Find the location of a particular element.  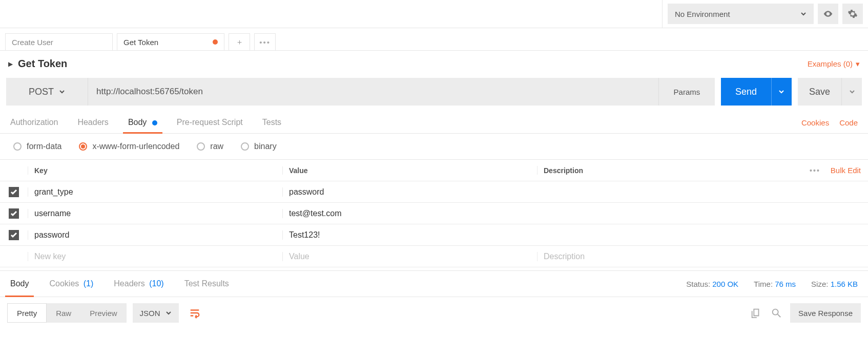

kv-row-new: New key Value Description is located at coordinates (434, 257).